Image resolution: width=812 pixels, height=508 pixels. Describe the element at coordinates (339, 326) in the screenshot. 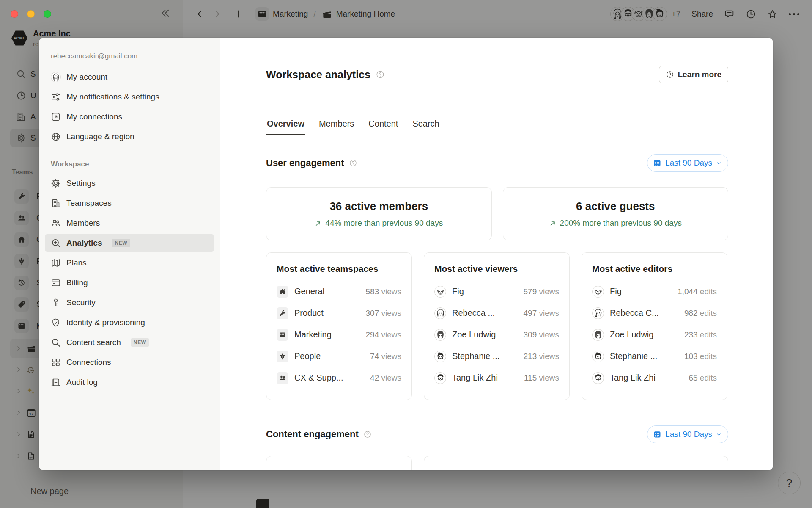

I see `most-active-teamspaces-card: Most active teamspaces General 583 views…` at that location.